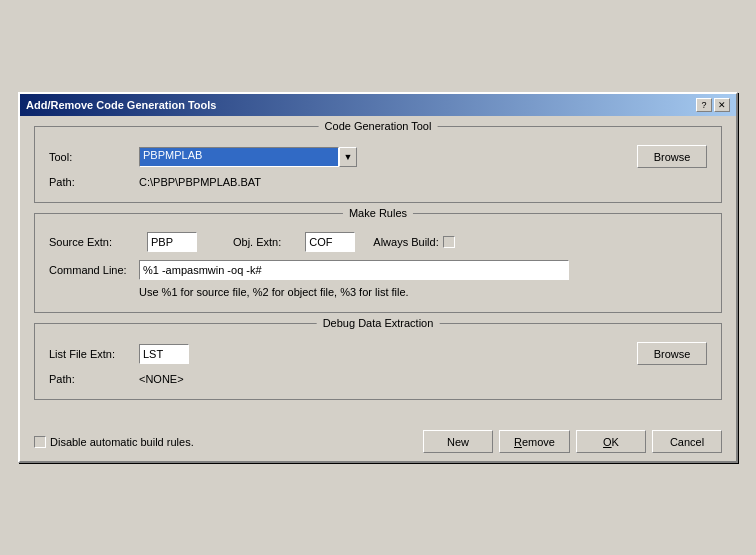 This screenshot has width=756, height=555. I want to click on list-file-extn-input, so click(164, 354).